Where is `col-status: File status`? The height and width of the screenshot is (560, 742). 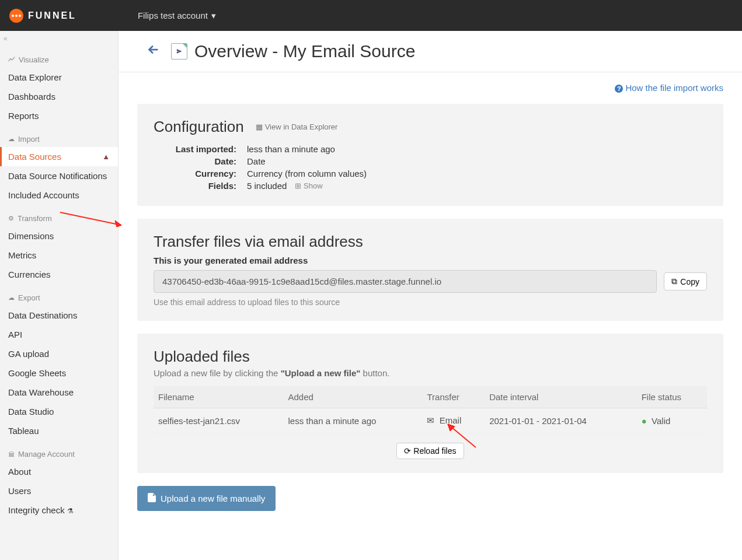
col-status: File status is located at coordinates (672, 397).